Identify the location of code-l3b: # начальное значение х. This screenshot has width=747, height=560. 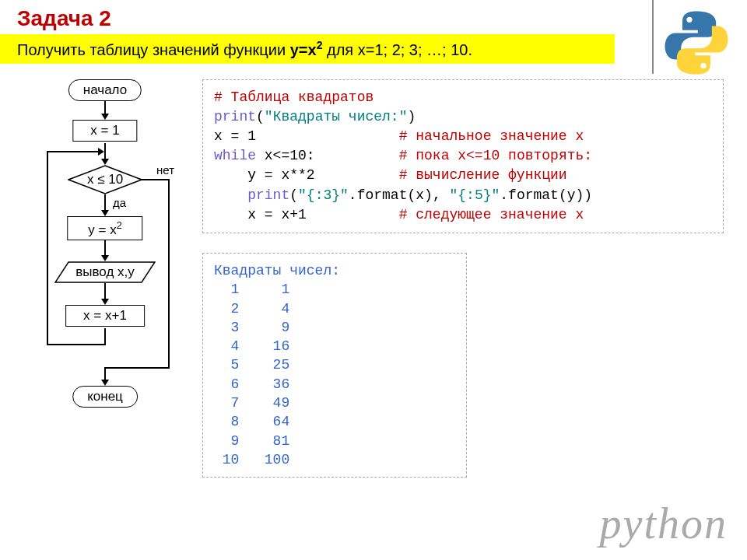
(492, 136).